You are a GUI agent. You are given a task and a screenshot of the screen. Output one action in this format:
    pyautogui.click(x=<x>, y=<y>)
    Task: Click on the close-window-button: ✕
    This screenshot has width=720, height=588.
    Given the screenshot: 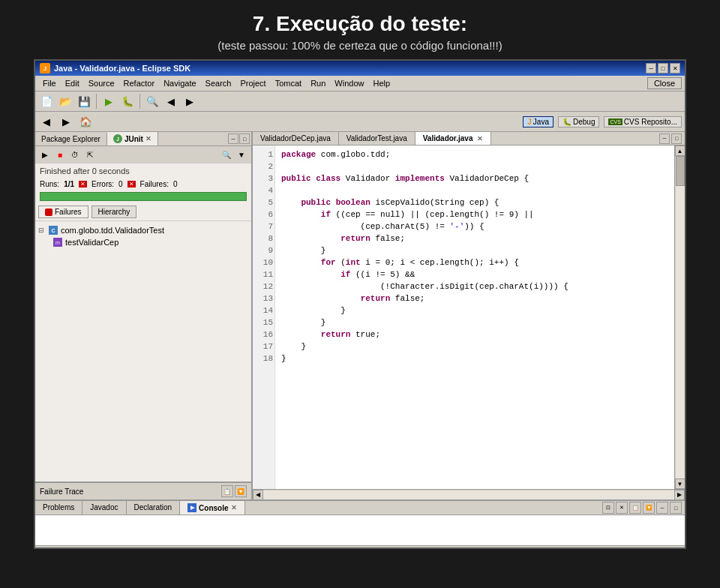 What is the action you would take?
    pyautogui.click(x=675, y=68)
    